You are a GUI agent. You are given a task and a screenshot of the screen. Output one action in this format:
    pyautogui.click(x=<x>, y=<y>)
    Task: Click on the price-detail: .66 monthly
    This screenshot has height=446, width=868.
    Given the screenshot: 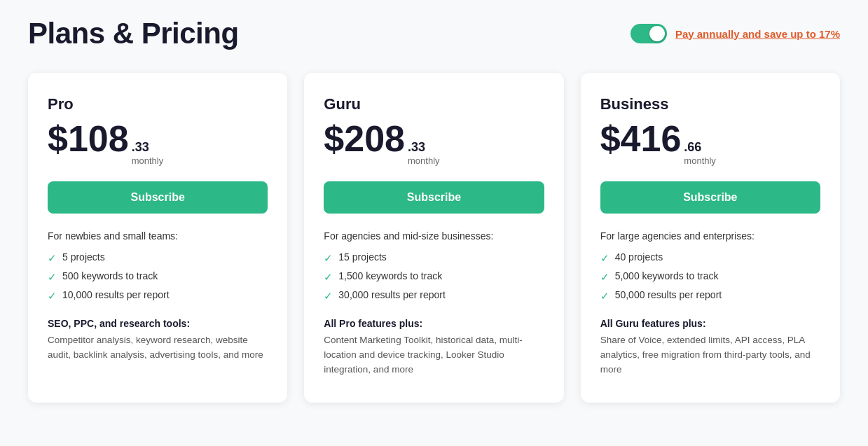 What is the action you would take?
    pyautogui.click(x=700, y=153)
    